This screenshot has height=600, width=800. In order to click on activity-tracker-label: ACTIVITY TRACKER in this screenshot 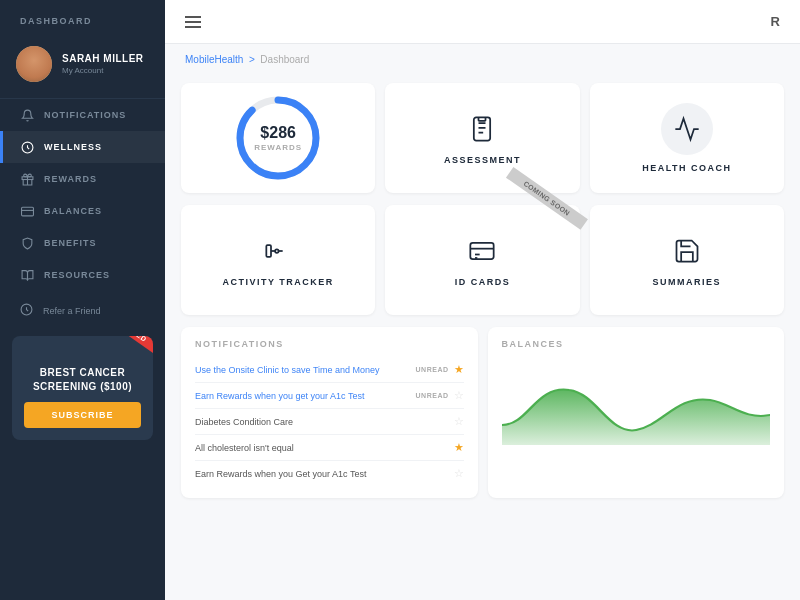, I will do `click(278, 282)`.